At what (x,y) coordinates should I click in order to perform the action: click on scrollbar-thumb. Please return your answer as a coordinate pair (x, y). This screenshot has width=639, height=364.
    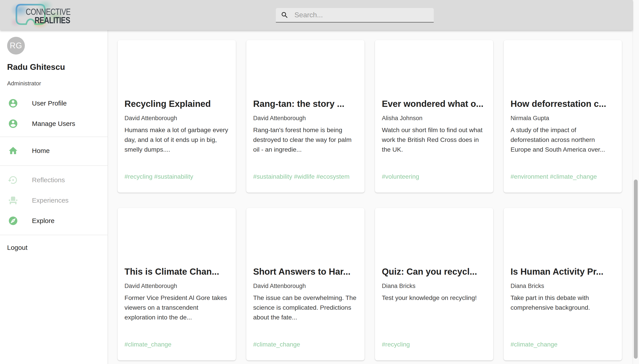
    Looking at the image, I should click on (636, 269).